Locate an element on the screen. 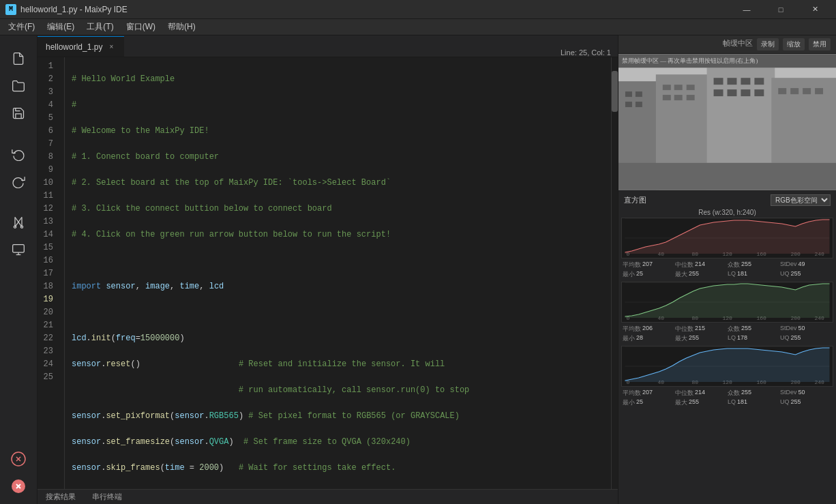 The image size is (836, 504). panel-toolbar: 帧缓中区 录制 缩放 禁用 is located at coordinates (727, 45).